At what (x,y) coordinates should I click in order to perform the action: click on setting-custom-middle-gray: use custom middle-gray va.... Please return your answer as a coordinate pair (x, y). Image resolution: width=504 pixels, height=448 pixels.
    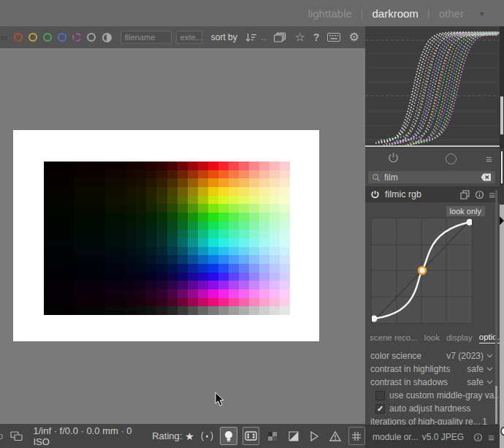
    Looking at the image, I should click on (437, 395).